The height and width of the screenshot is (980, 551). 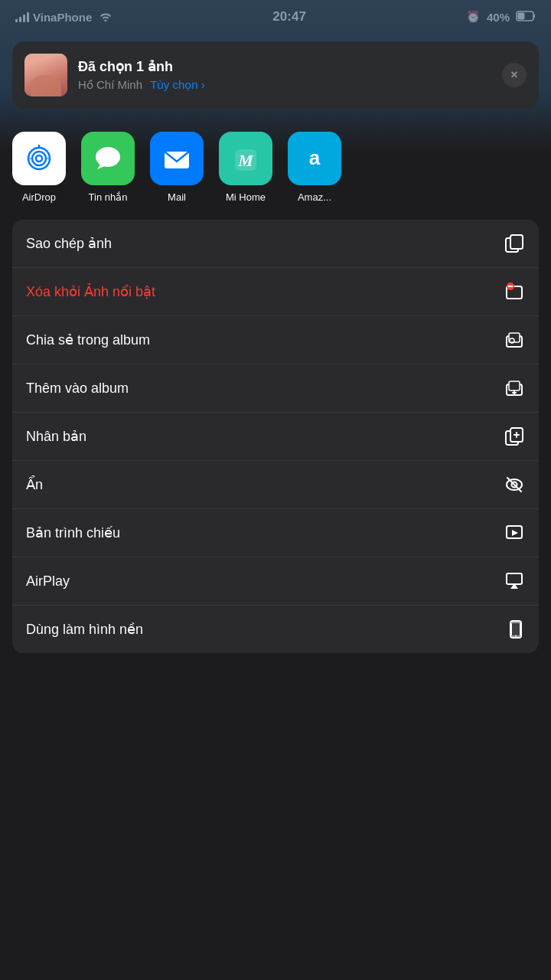 I want to click on options-link: Tùy chọn ›, so click(x=178, y=84).